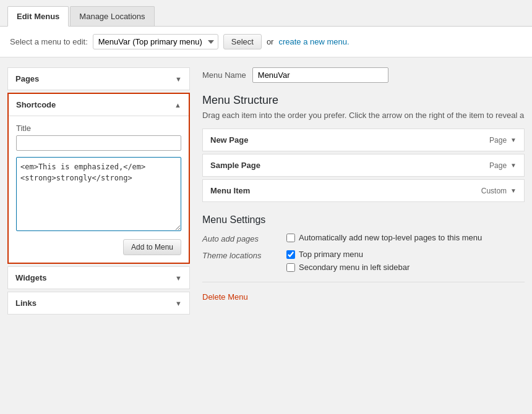 This screenshot has width=532, height=414. I want to click on theme-locations-row: Theme locations Top primary menu Seconda…, so click(364, 261).